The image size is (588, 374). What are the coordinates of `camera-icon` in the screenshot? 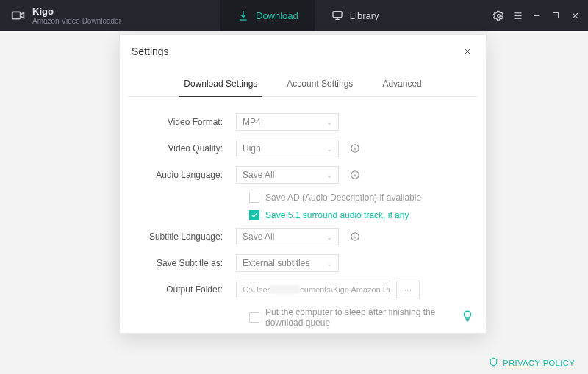 It's located at (18, 15).